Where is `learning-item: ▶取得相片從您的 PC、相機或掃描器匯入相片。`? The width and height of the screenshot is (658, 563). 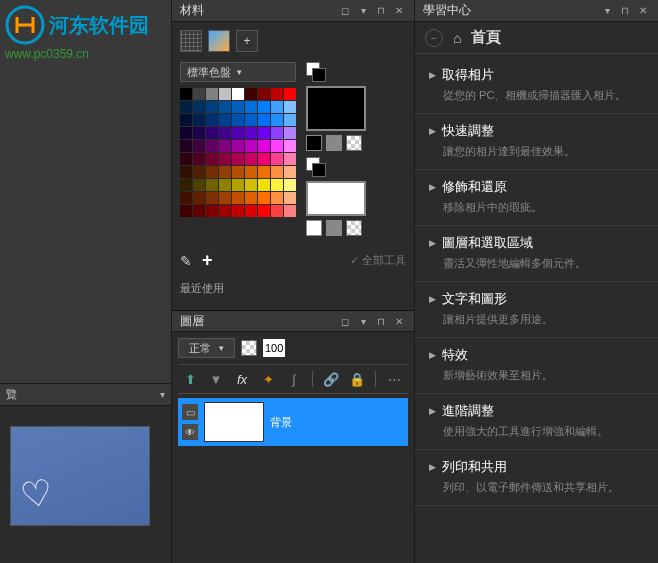
learning-item: ▶取得相片從您的 PC、相機或掃描器匯入相片。 is located at coordinates (536, 86).